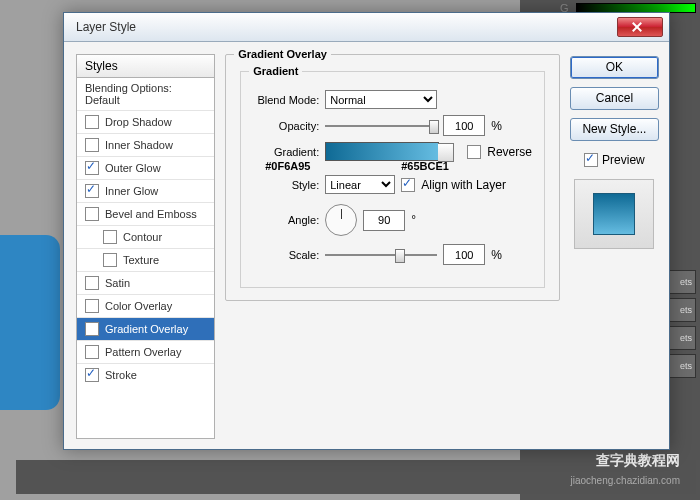 The height and width of the screenshot is (500, 700). I want to click on opacity-label: Opacity:, so click(286, 126).